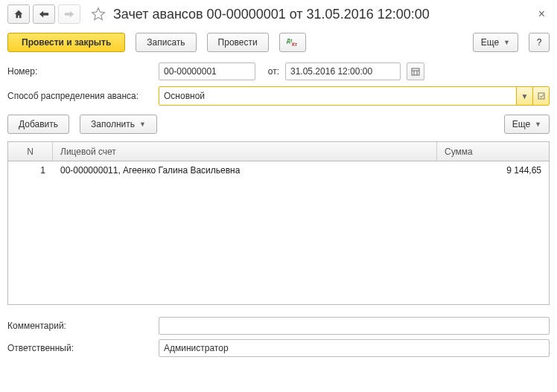  Describe the element at coordinates (278, 170) in the screenshot. I see `table-row: 1 00-000000011, Агеенко Галина Васильевн…` at that location.